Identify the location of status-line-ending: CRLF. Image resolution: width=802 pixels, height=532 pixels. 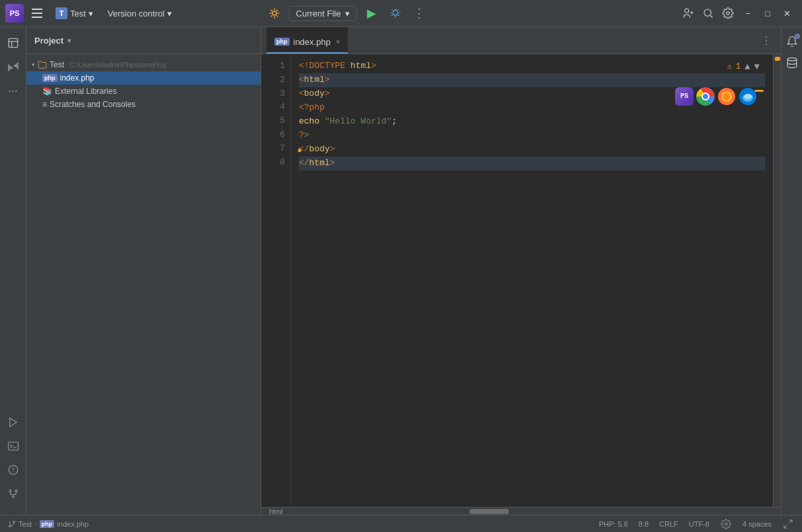
(669, 524).